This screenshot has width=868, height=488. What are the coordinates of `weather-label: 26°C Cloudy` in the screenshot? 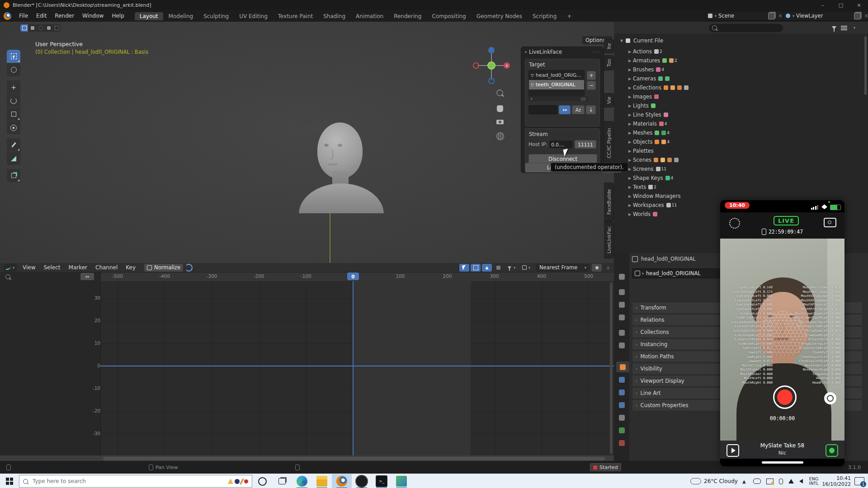 It's located at (721, 481).